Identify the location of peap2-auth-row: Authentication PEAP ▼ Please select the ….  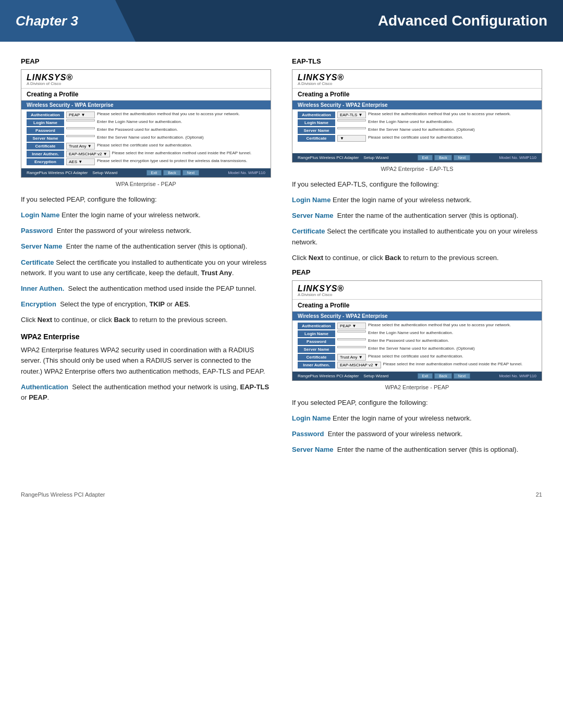
(417, 326).